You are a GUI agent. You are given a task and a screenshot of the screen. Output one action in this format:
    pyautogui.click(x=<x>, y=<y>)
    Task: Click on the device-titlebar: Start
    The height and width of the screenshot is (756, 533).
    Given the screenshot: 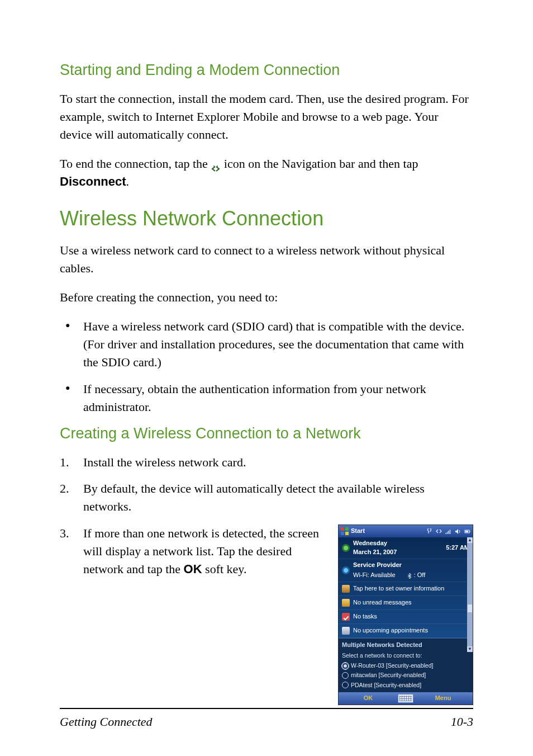 What is the action you would take?
    pyautogui.click(x=406, y=531)
    